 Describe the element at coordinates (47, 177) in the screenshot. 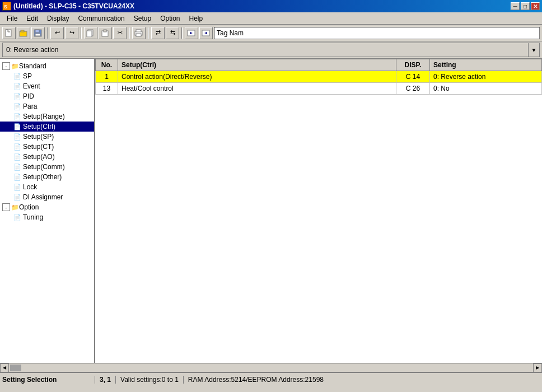

I see `sidebar-item-setup-other: 📄 Setup(Other)` at that location.